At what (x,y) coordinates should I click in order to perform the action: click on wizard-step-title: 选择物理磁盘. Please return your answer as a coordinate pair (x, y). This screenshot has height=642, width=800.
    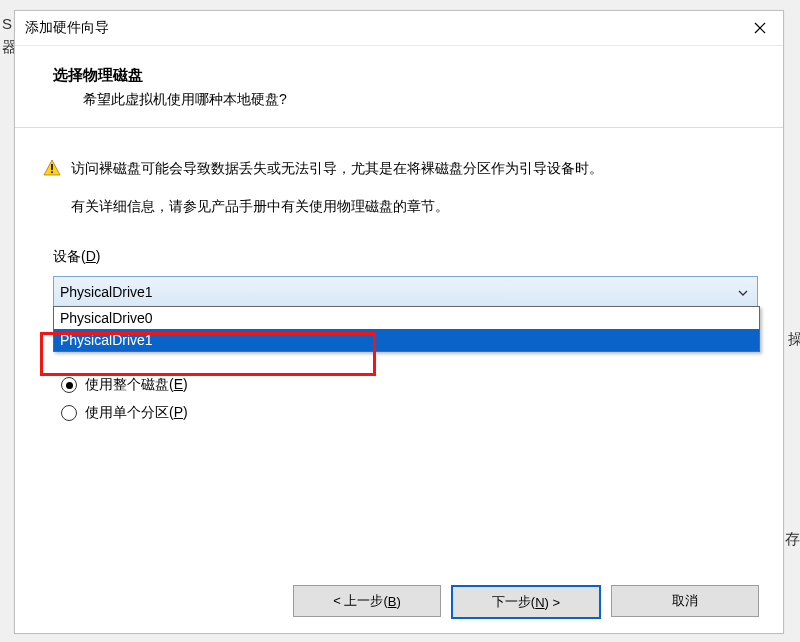
    Looking at the image, I should click on (406, 76).